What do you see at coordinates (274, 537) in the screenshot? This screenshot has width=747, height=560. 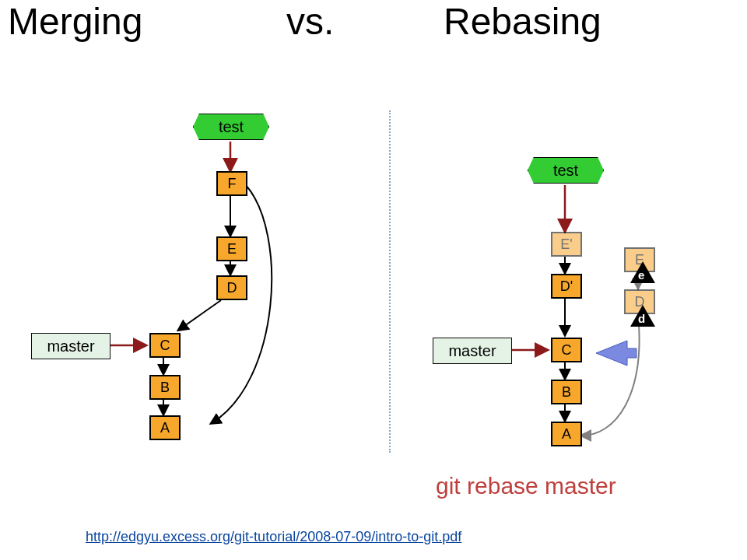 I see `source-link: http://edgyu.excess.org/git-tutorial/200…` at bounding box center [274, 537].